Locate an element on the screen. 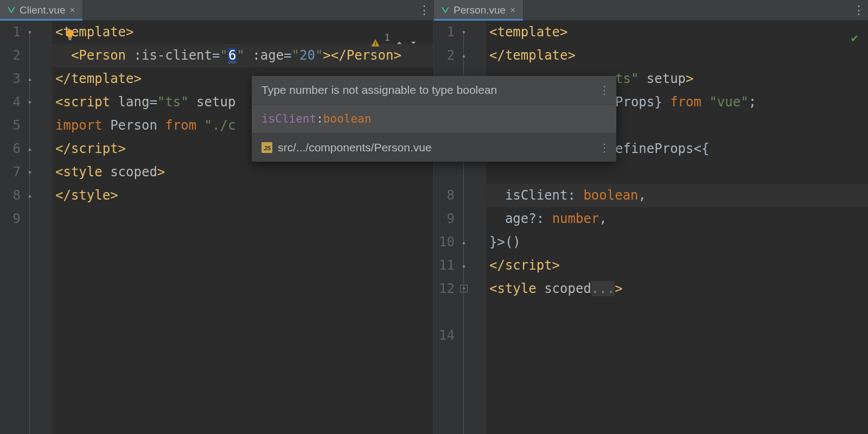 This screenshot has height=434, width=868. intention-bulb-icon is located at coordinates (70, 31).